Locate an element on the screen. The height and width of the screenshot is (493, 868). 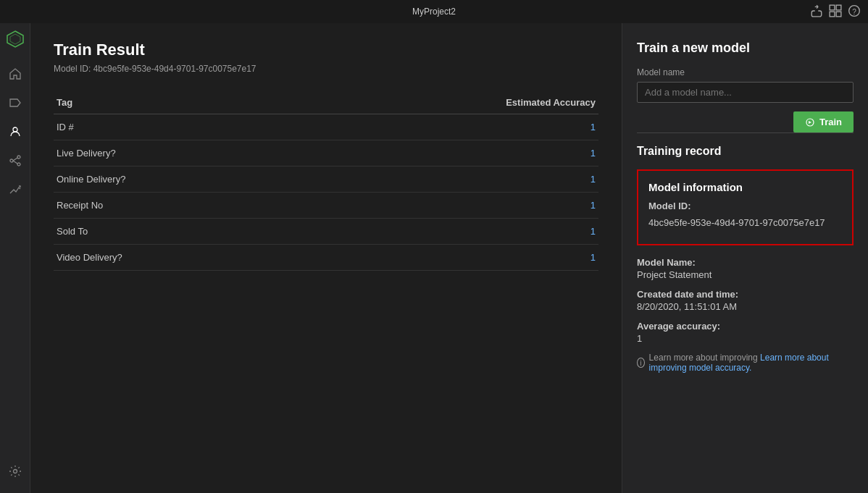
train-icon is located at coordinates (810, 122).